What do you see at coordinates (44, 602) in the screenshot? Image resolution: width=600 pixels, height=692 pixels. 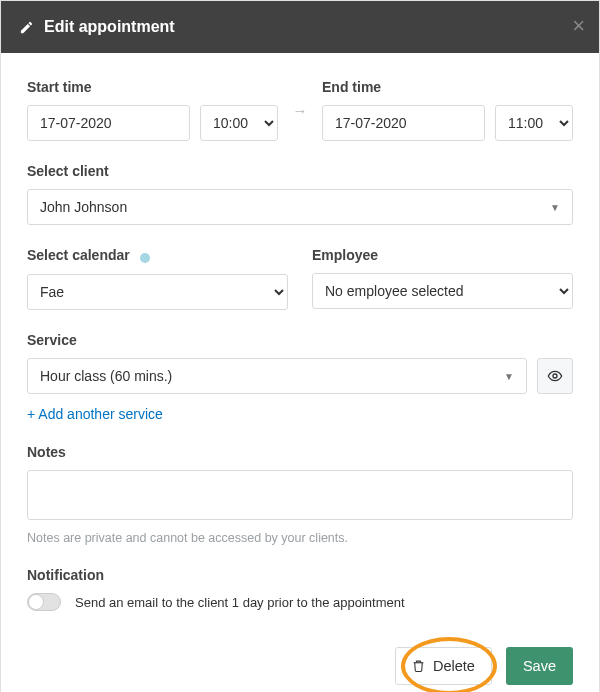 I see `notification-toggle` at bounding box center [44, 602].